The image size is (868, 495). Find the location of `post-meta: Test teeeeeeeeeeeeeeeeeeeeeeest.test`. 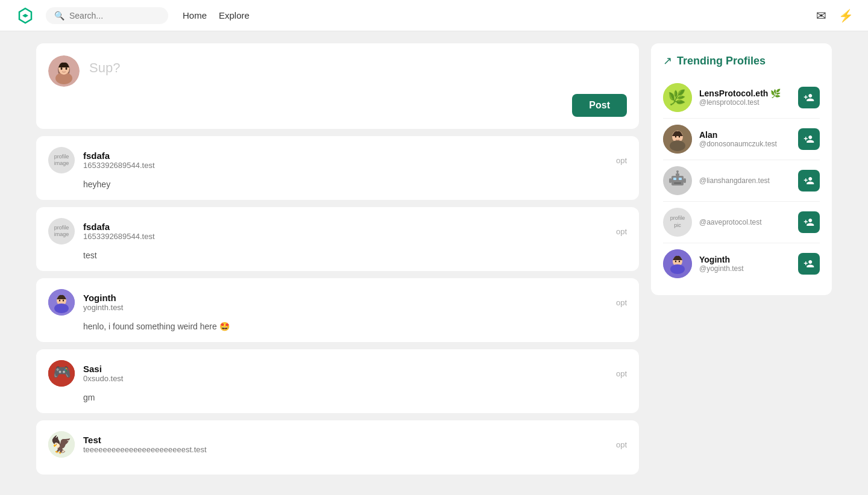

post-meta: Test teeeeeeeeeeeeeeeeeeeeeeest.test is located at coordinates (345, 444).